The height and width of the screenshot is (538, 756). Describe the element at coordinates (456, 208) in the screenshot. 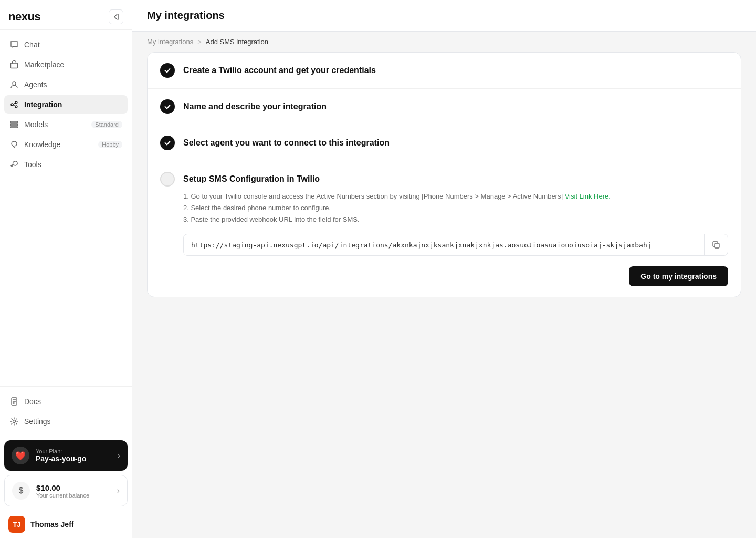

I see `instruction-2: 2. Select the desired phone number to co…` at that location.